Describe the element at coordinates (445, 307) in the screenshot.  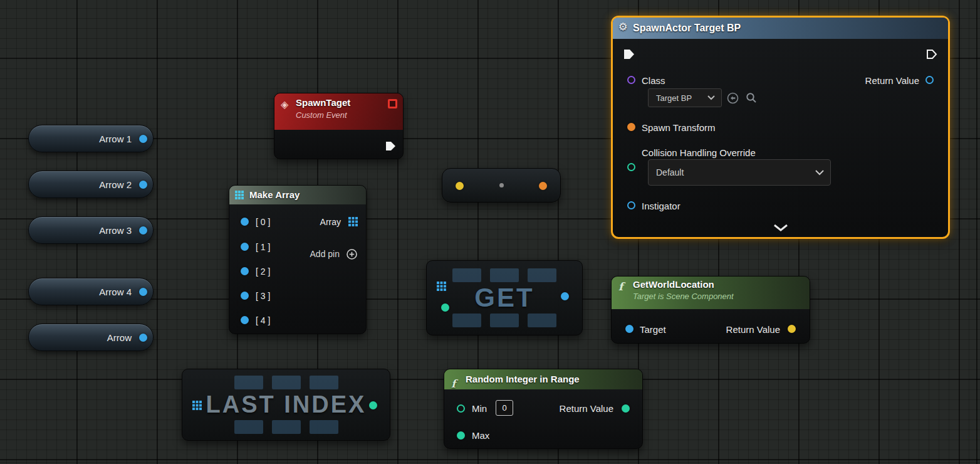
I see `index-input-pin` at that location.